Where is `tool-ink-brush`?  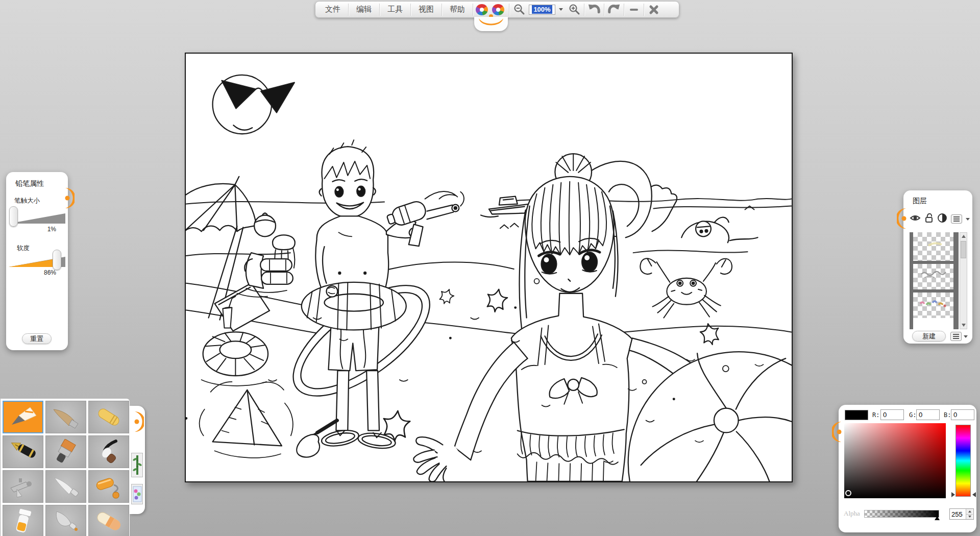
tool-ink-brush is located at coordinates (109, 452).